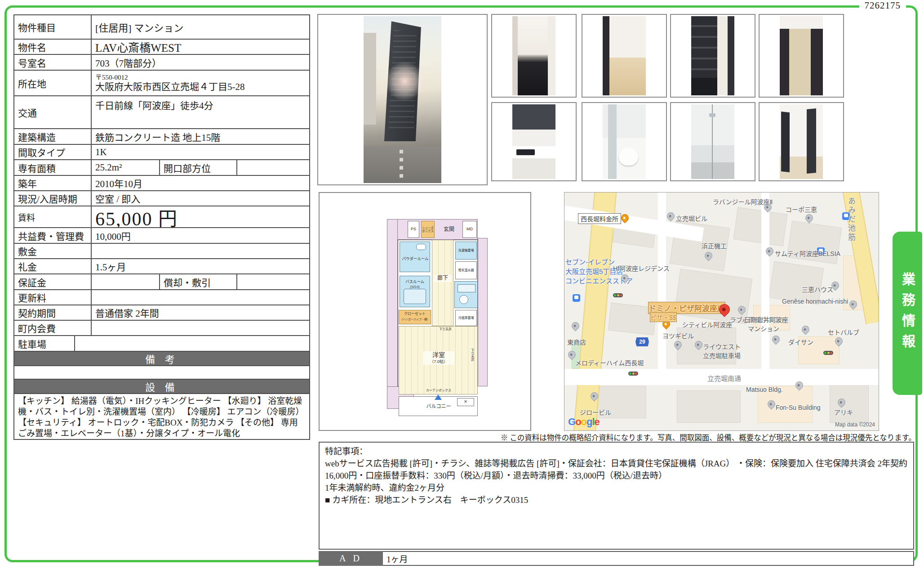  I want to click on map-road-white, so click(765, 282).